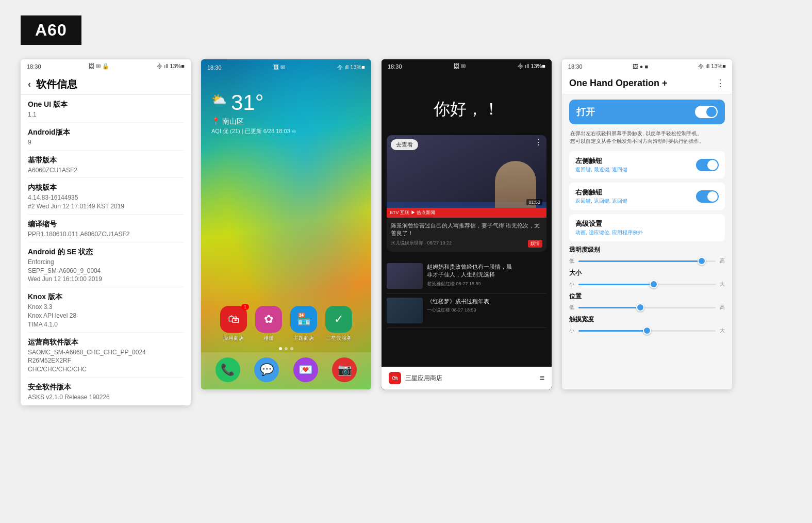 This screenshot has height=523, width=812. Describe the element at coordinates (722, 331) in the screenshot. I see `touch-max: 大` at that location.